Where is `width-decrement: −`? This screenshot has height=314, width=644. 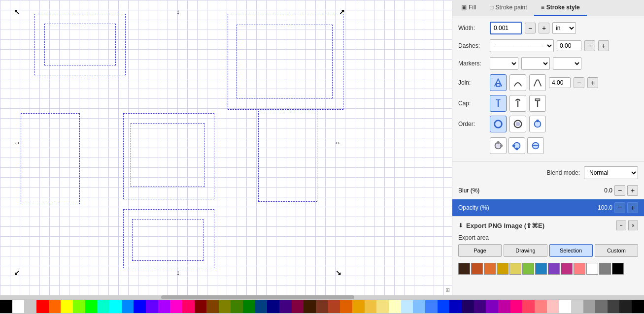
width-decrement: − is located at coordinates (530, 28).